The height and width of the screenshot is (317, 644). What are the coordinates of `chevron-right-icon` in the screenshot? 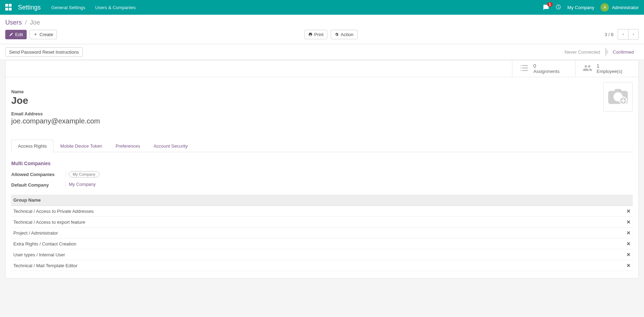 It's located at (633, 34).